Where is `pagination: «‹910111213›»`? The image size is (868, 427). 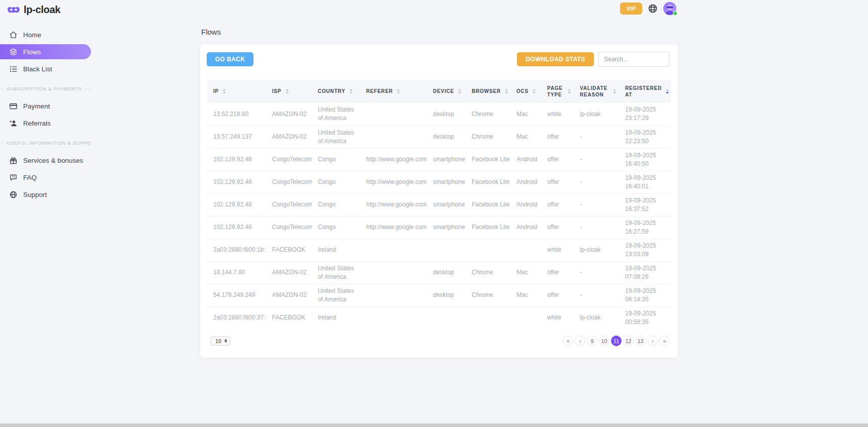 pagination: «‹910111213›» is located at coordinates (617, 341).